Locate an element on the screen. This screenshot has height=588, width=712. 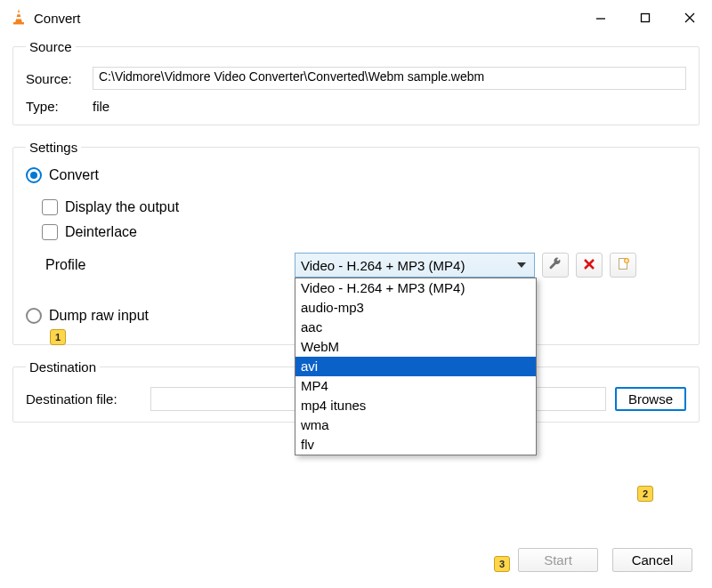
browse-button: Browse is located at coordinates (651, 399).